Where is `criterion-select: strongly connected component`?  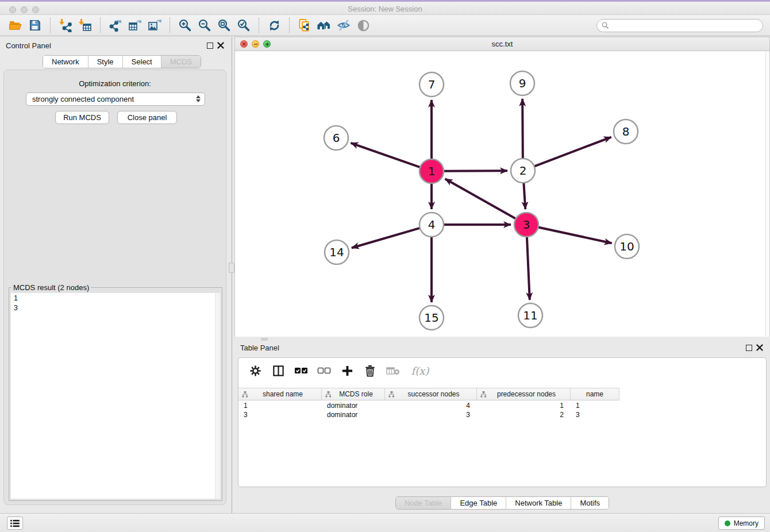
criterion-select: strongly connected component is located at coordinates (116, 99).